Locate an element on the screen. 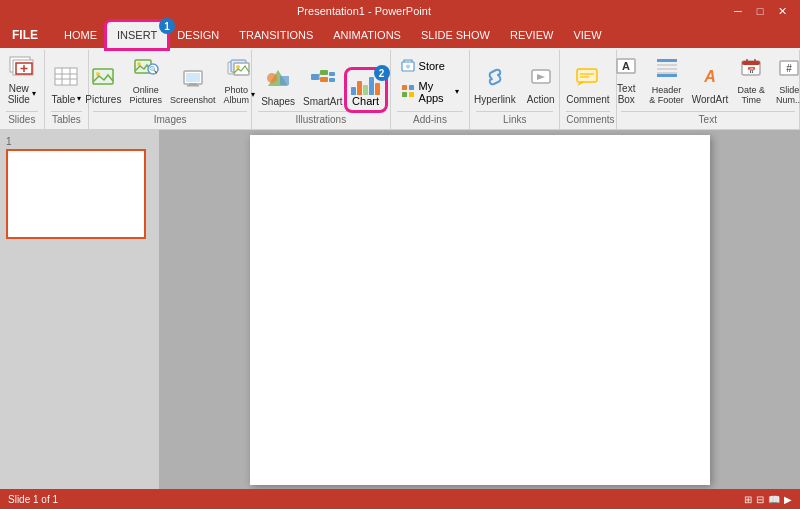 The width and height of the screenshot is (800, 509). header-footer-icon is located at coordinates (667, 70).